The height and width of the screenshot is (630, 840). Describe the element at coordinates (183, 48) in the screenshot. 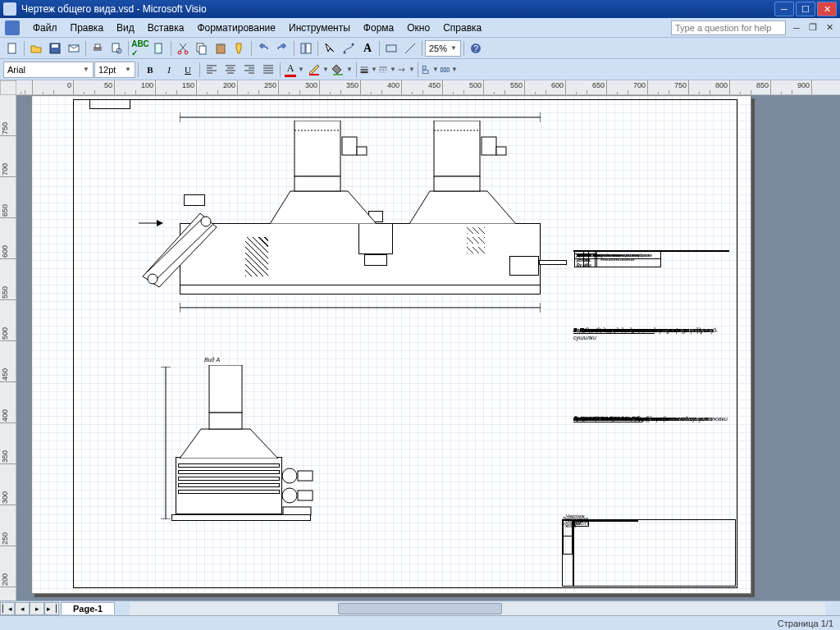

I see `cut-button` at that location.